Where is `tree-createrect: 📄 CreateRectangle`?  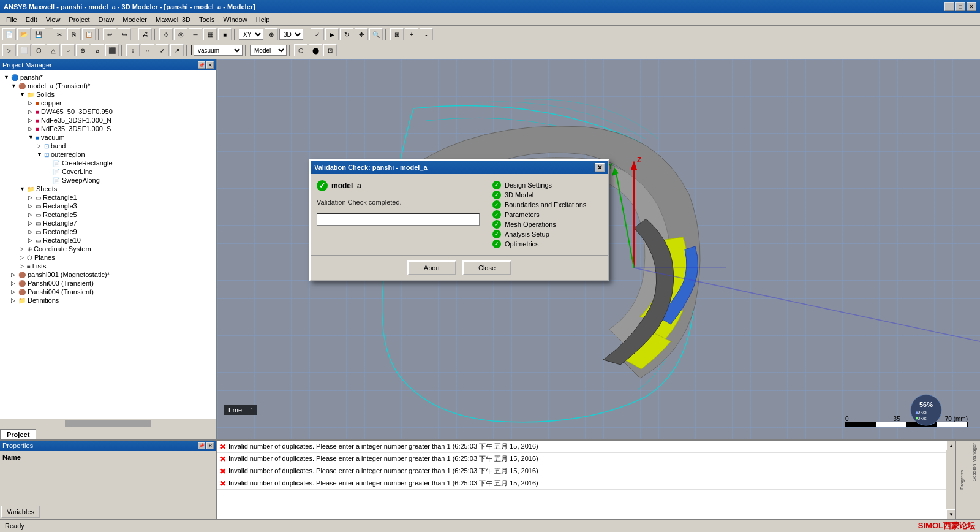 tree-createrect: 📄 CreateRectangle is located at coordinates (108, 163).